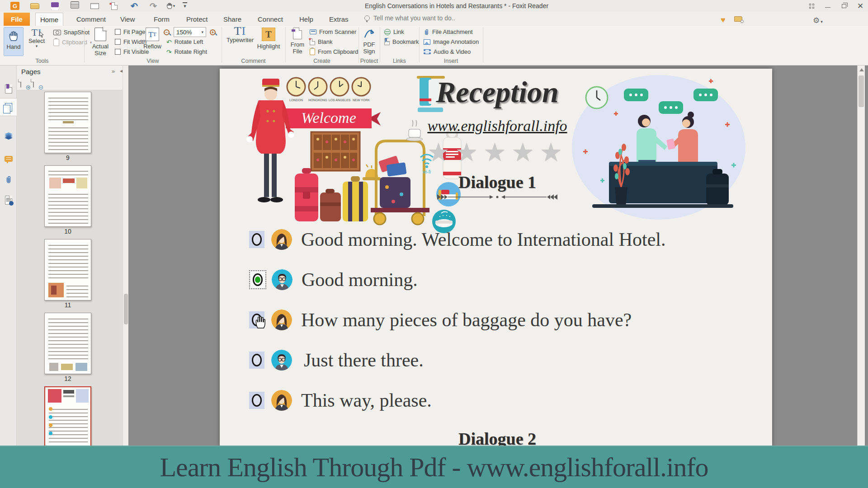  I want to click on hand-tool-quick-icon: ▾, so click(170, 6).